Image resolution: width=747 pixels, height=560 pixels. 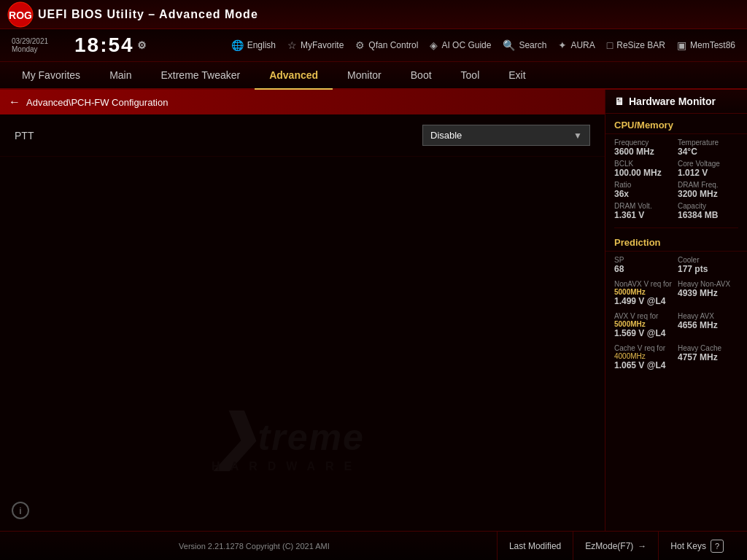 I want to click on nav-tool: Tool, so click(x=471, y=76).